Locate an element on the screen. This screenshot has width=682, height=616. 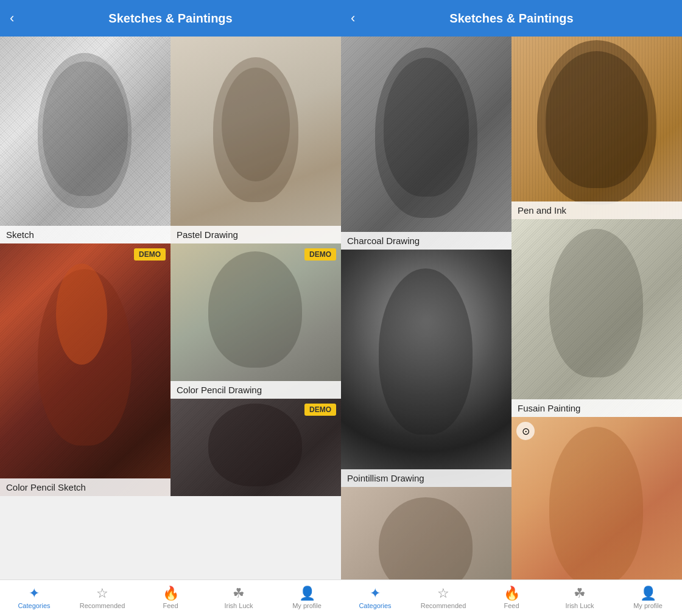
right-nav-recommended: ☆ Recommended is located at coordinates (443, 598).